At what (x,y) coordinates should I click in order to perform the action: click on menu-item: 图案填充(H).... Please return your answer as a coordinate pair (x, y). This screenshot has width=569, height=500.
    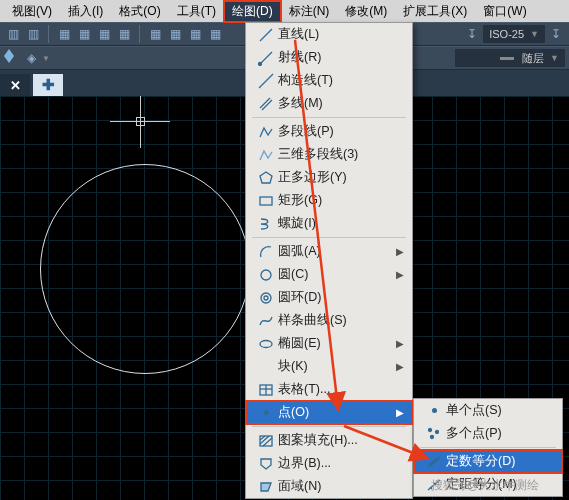
    Looking at the image, I should click on (329, 440).